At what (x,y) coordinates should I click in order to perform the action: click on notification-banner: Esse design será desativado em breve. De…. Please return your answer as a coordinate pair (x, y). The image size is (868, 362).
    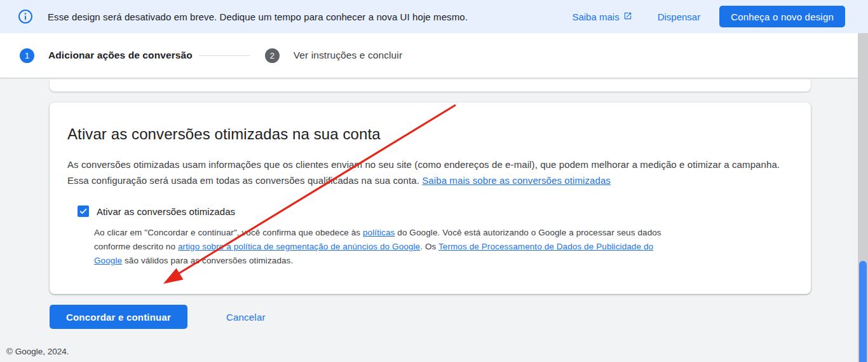
    Looking at the image, I should click on (434, 17).